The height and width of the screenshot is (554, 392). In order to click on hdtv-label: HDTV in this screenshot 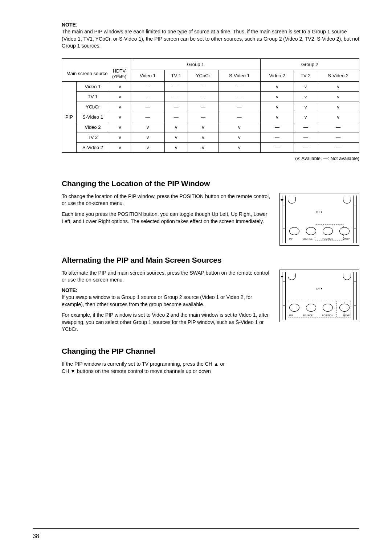, I will do `click(119, 71)`.